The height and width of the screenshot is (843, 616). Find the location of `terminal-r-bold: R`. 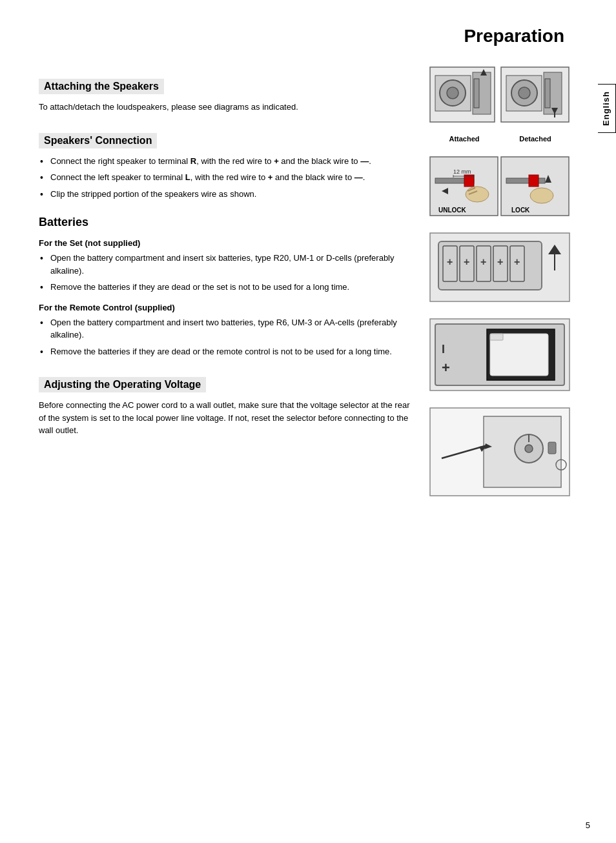

terminal-r-bold: R is located at coordinates (194, 161).